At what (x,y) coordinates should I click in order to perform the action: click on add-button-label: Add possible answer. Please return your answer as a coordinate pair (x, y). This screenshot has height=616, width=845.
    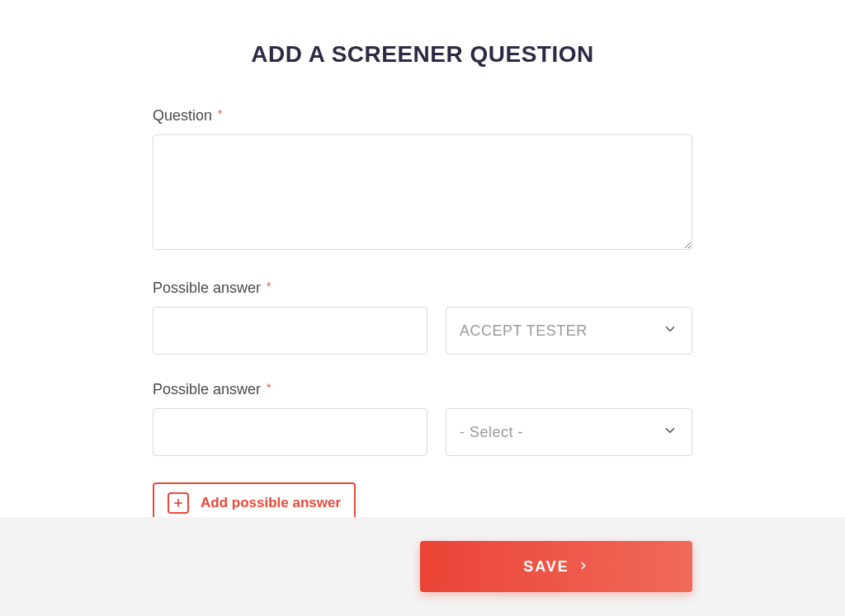
    Looking at the image, I should click on (271, 503).